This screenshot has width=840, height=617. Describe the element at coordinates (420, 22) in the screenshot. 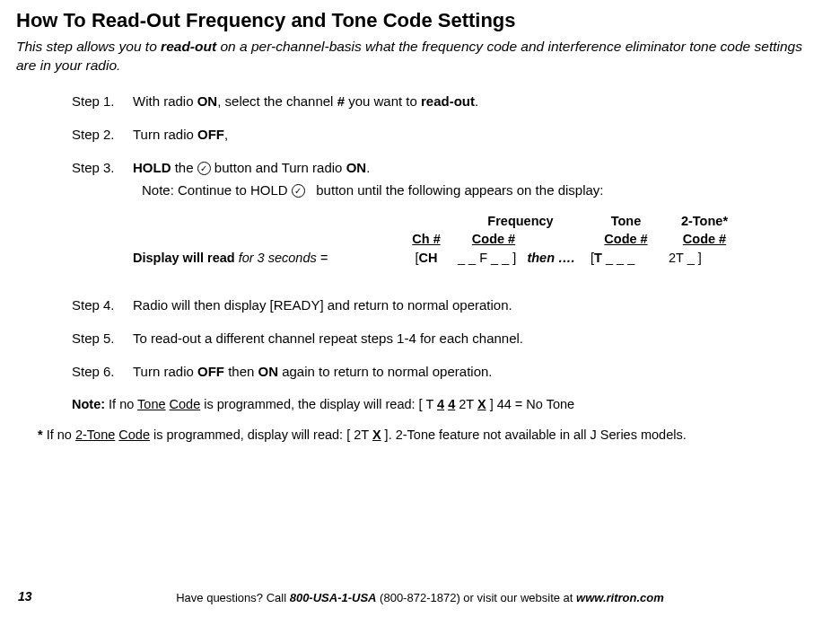

I see `page-title: How To Read-Out Frequency and Tone Code …` at that location.